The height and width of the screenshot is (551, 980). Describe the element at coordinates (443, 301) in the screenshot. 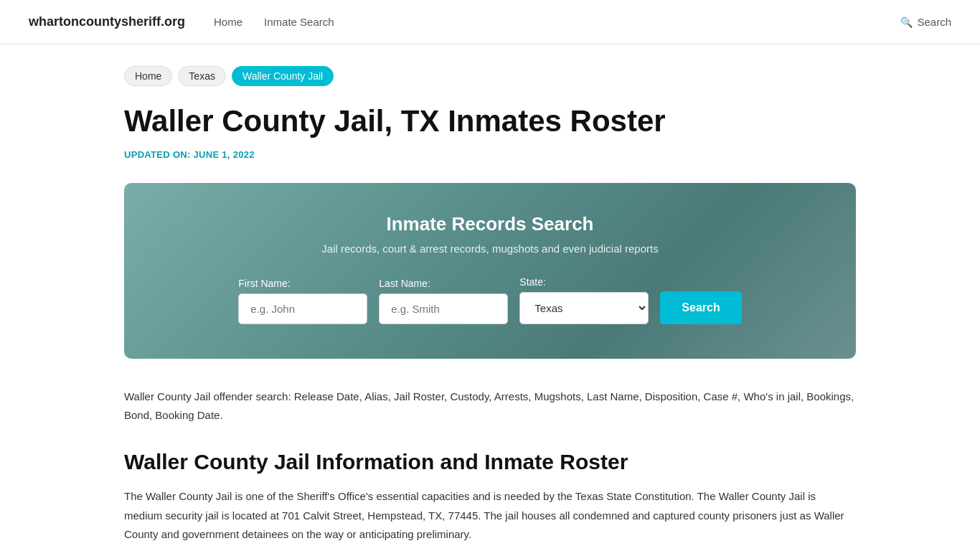

I see `last-name-group: Last Name:` at that location.